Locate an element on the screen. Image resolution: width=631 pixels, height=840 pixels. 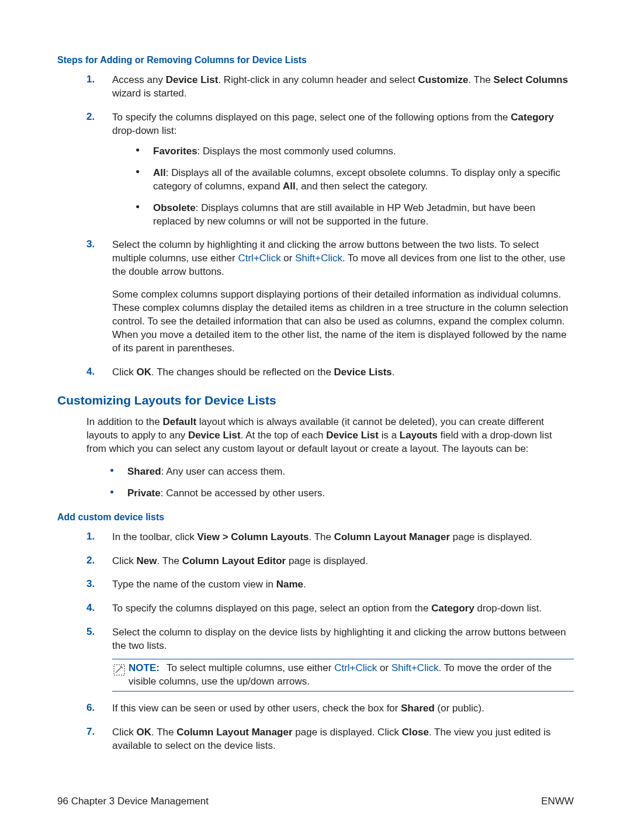
note-label: NOTE: is located at coordinates (144, 668).